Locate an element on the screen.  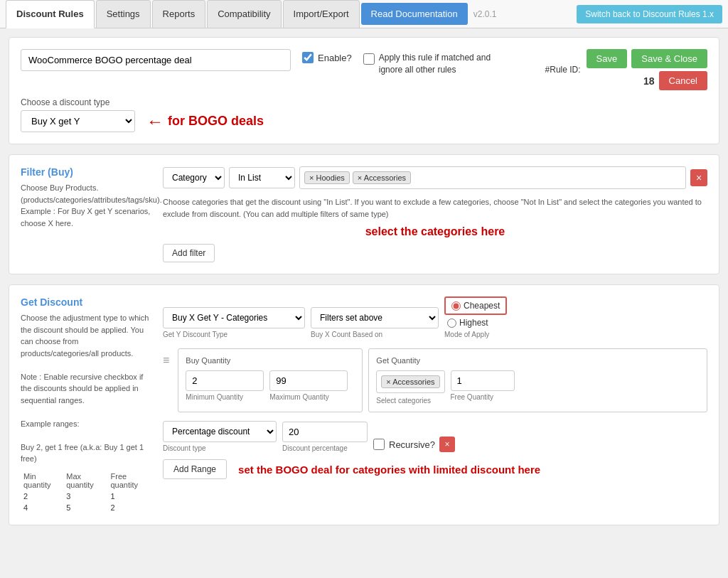
add-range-row: Add Range set the BOGO deal for categori… is located at coordinates (435, 469).